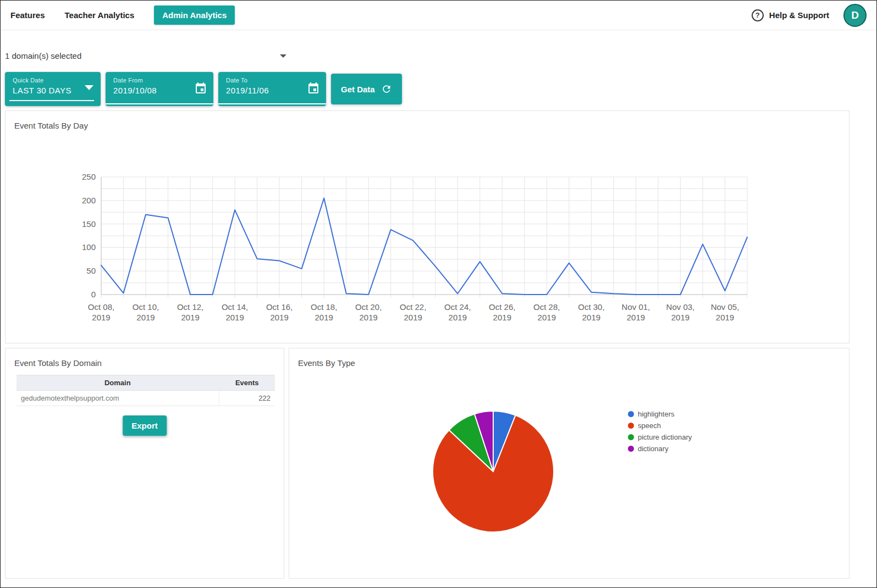  What do you see at coordinates (159, 89) in the screenshot?
I see `date-from-button: Date From 2019/10/08` at bounding box center [159, 89].